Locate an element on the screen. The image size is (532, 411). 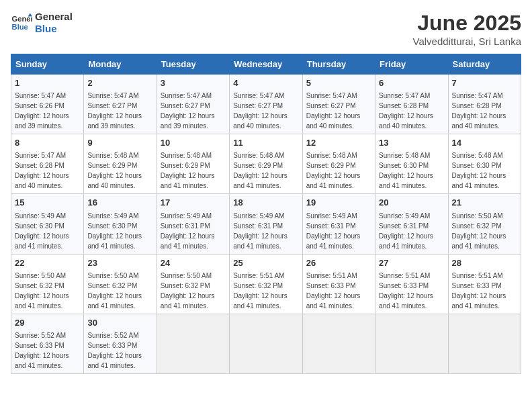
calendar-header-thursday: Thursday is located at coordinates (339, 64).